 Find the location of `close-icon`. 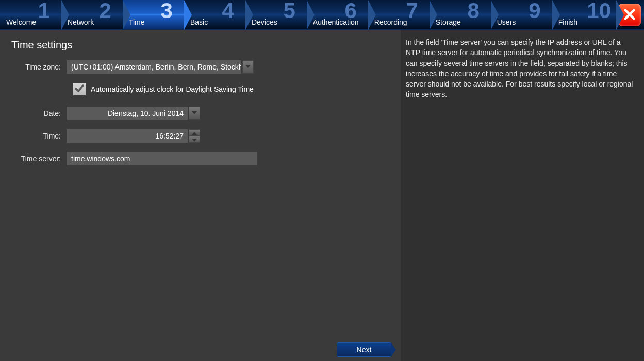

close-icon is located at coordinates (630, 15).